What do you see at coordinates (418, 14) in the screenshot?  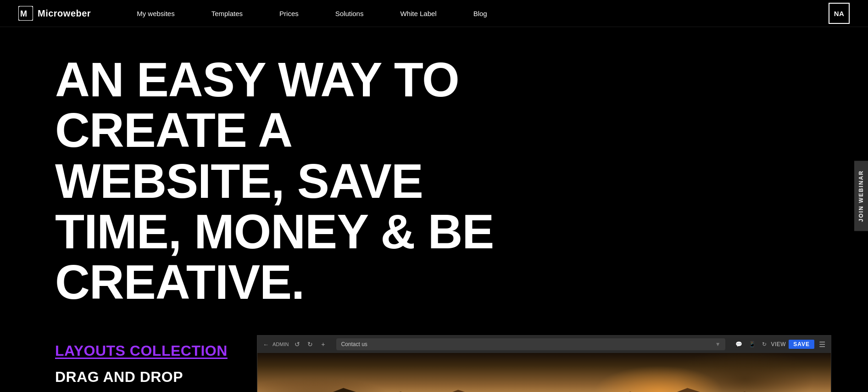 I see `nav-white-label: White Label` at bounding box center [418, 14].